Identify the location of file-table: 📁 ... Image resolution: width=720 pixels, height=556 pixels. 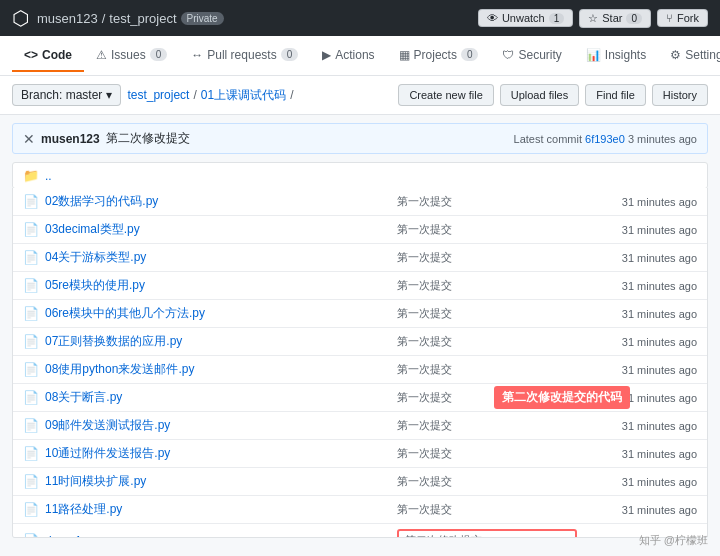
(360, 176).